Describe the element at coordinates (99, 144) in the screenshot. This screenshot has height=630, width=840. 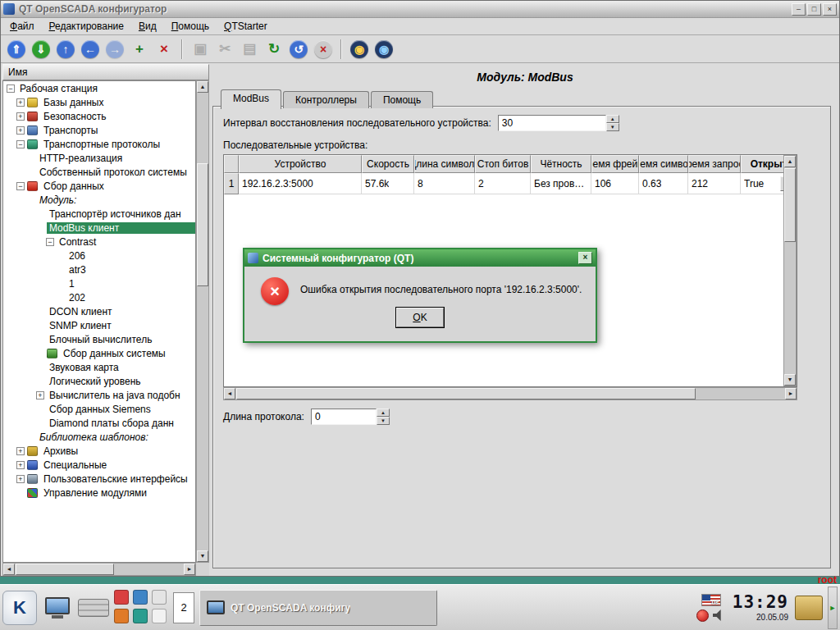
I see `tree-item: −Транспортные протоколы` at that location.